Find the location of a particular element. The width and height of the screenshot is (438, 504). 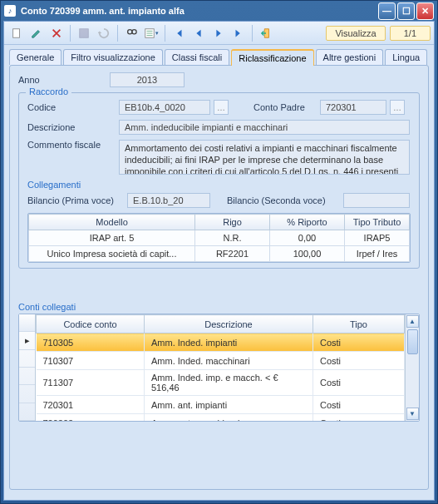

view-mode-label: Visualizza is located at coordinates (356, 33).